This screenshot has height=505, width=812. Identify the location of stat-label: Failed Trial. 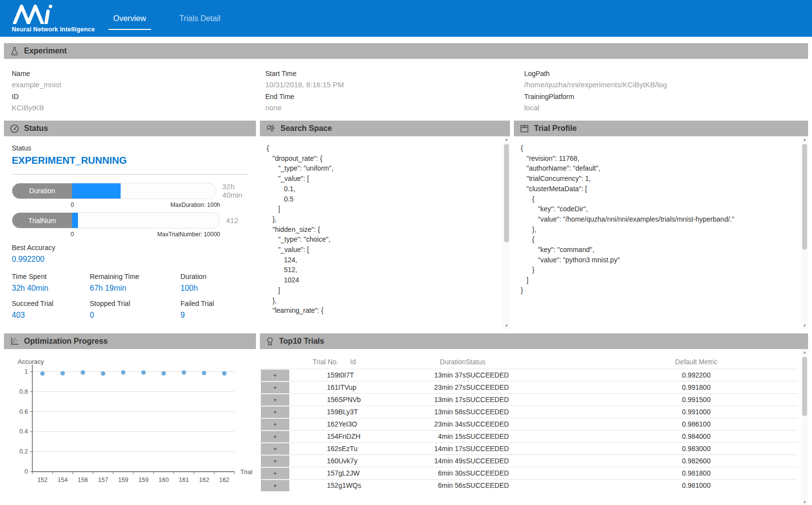
(218, 303).